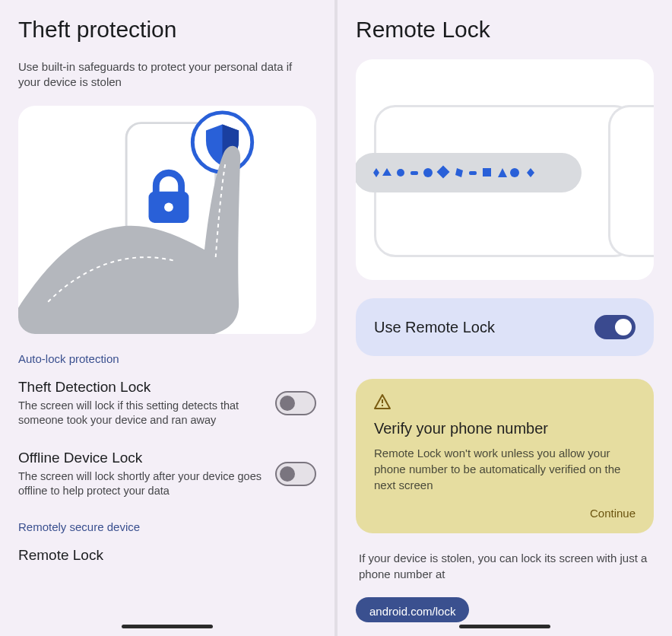 Image resolution: width=672 pixels, height=636 pixels. Describe the element at coordinates (468, 173) in the screenshot. I see `passcode-glyphs` at that location.